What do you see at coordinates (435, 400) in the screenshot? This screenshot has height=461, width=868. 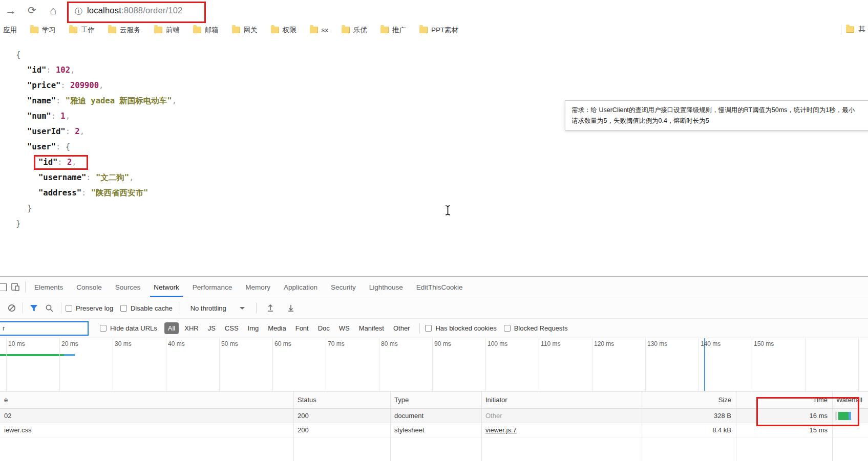 I see `column-header-type: Type` at bounding box center [435, 400].